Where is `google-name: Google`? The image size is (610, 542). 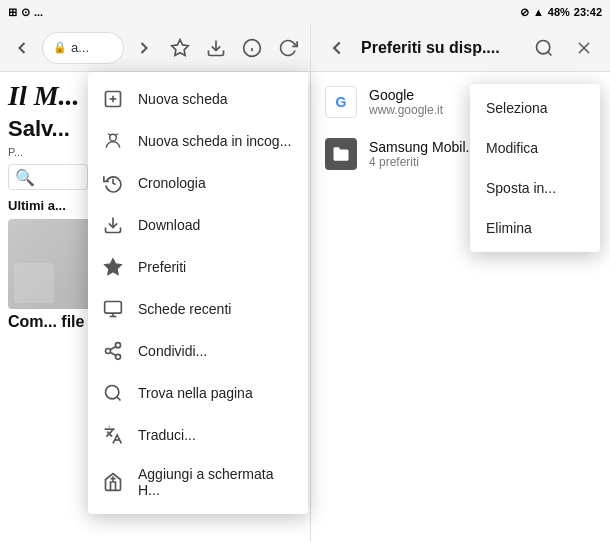
google-name: Google is located at coordinates (406, 95).